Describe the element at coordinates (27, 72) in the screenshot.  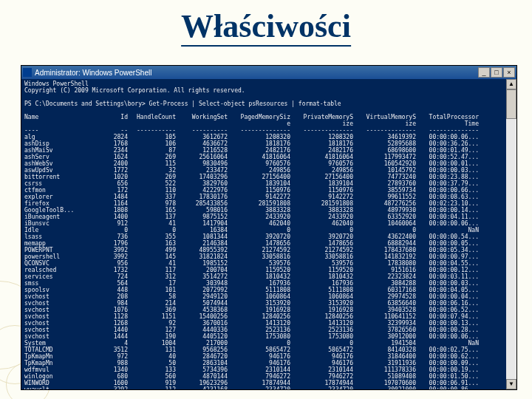
I see `app-icon` at that location.